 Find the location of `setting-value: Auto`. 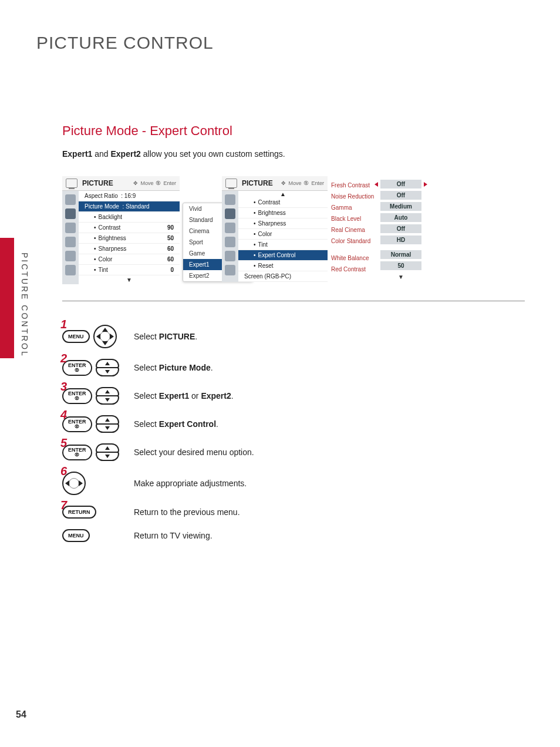

setting-value: Auto is located at coordinates (401, 217).